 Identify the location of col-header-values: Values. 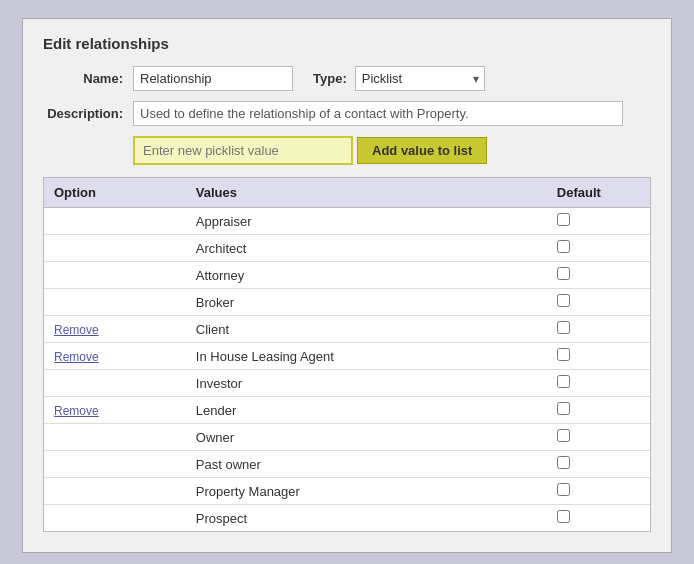
(366, 193).